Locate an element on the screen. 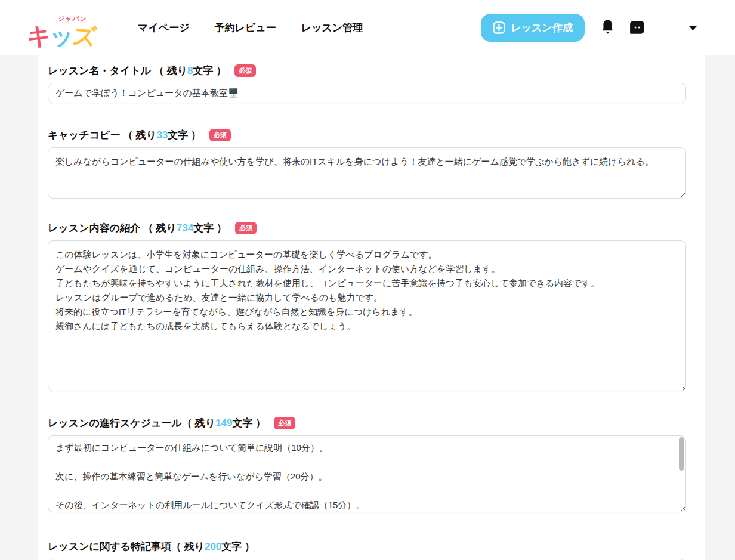 This screenshot has width=735, height=560. catch-copy-label: キャッチコピー （ 残り33文字 ） is located at coordinates (124, 135).